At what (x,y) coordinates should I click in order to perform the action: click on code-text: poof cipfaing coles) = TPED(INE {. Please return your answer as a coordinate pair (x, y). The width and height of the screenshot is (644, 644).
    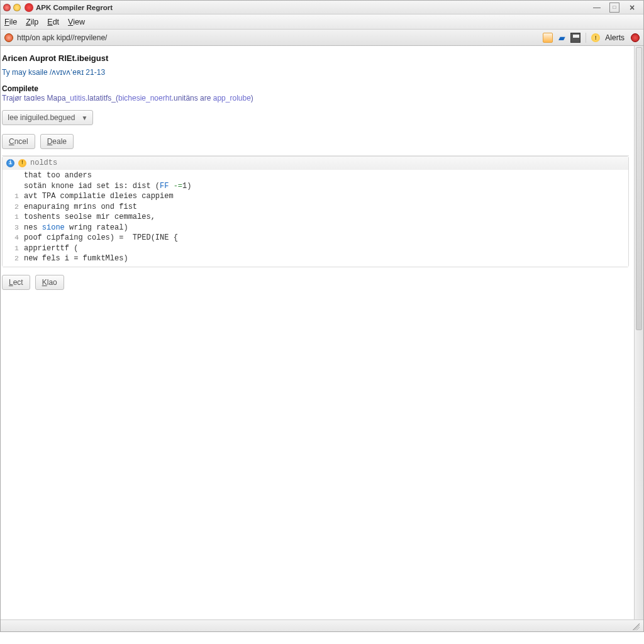
    Looking at the image, I should click on (101, 238).